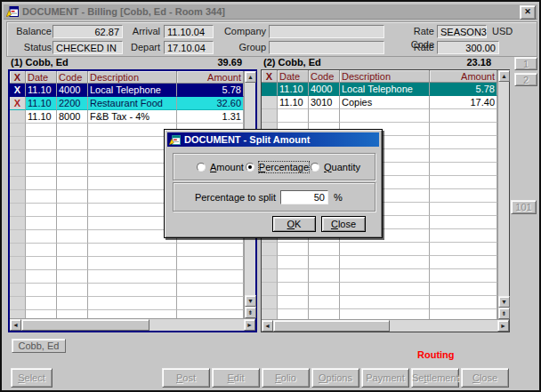  What do you see at coordinates (186, 378) in the screenshot?
I see `action-button: Post` at bounding box center [186, 378].